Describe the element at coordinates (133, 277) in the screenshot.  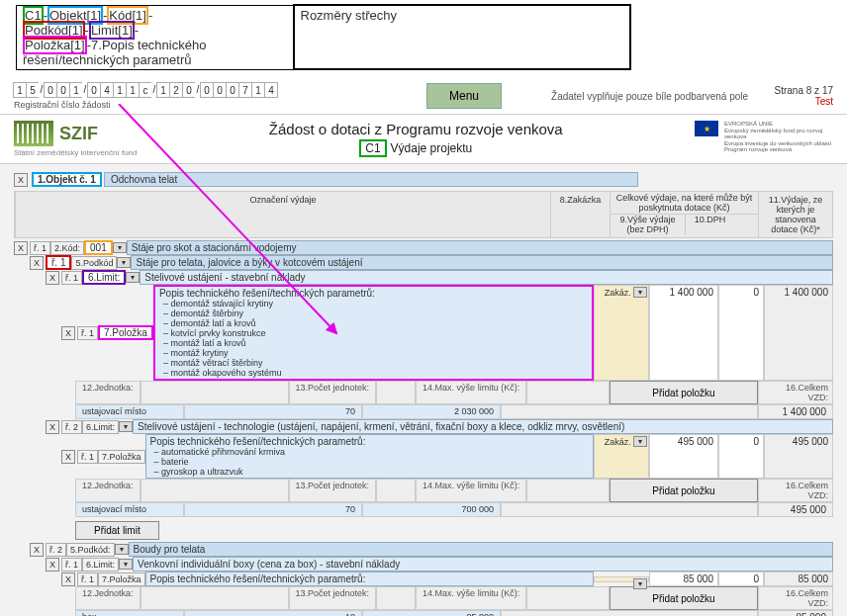
I see `limit1-dropdown: ▾` at that location.